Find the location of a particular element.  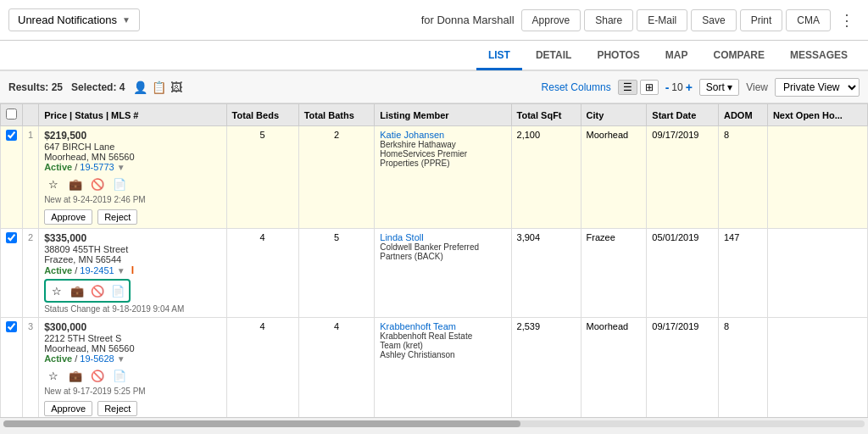

toolbar-icons: 👤 📋 🖼 is located at coordinates (158, 87).